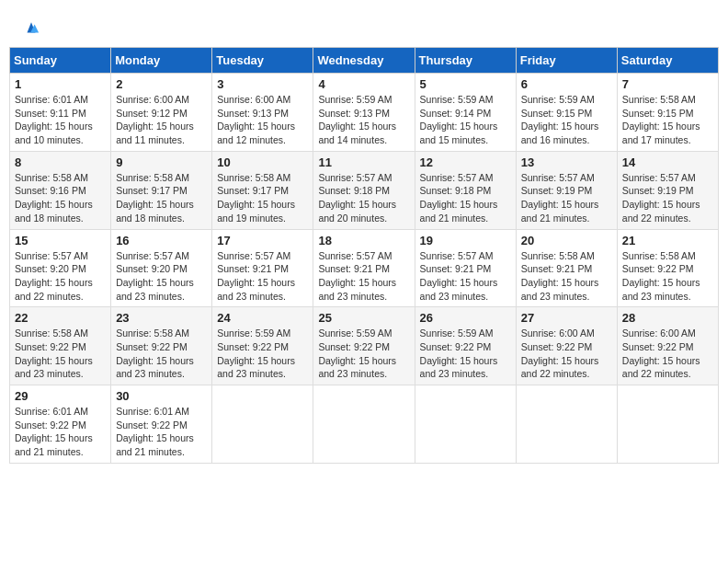  I want to click on day-number: 20, so click(566, 241).